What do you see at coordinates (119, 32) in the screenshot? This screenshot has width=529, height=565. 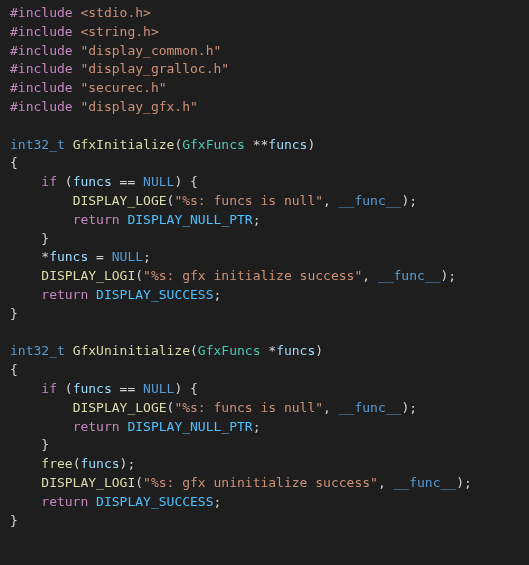 I see `include-path: <string.h>` at bounding box center [119, 32].